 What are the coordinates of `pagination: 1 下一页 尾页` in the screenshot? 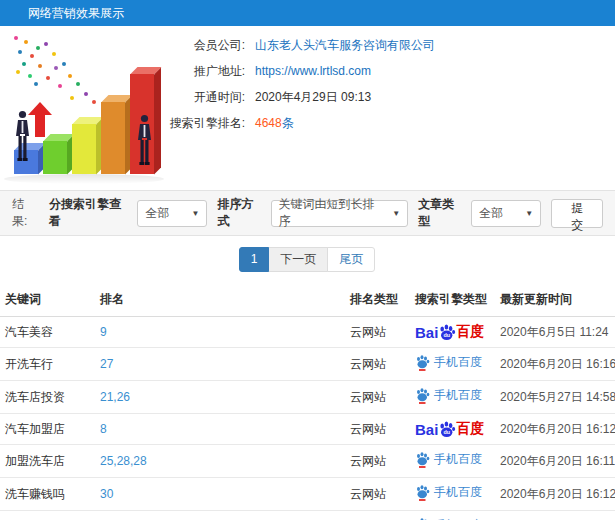 It's located at (308, 259).